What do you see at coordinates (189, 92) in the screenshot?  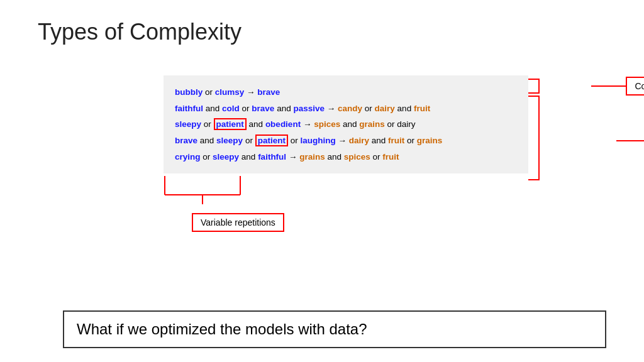 I see `word-bubbly: bubbly` at bounding box center [189, 92].